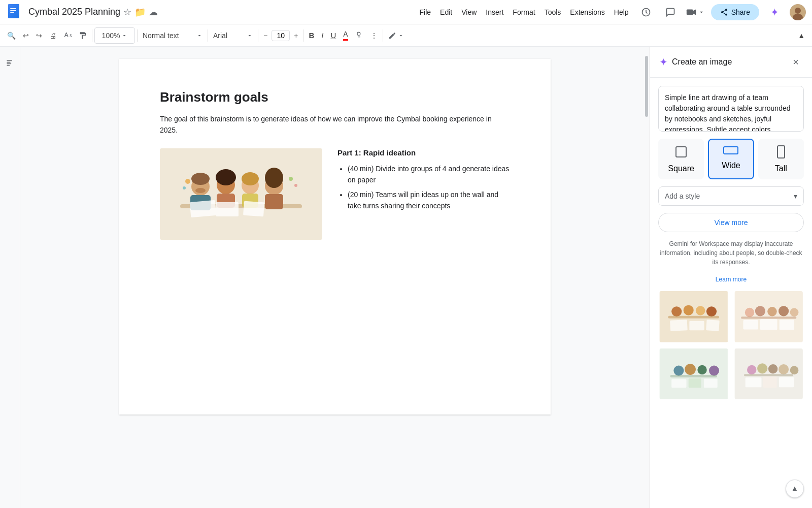  I want to click on shape-tall: Tall, so click(781, 159).